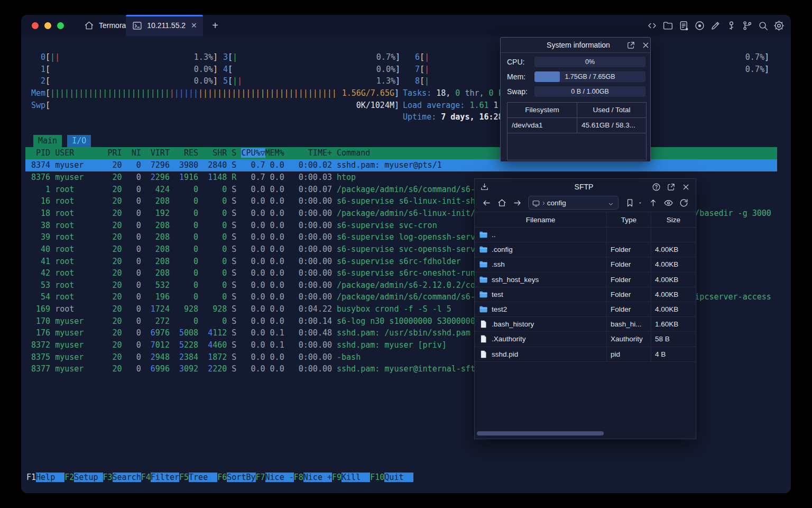  Describe the element at coordinates (164, 16) in the screenshot. I see `active-tab-accent` at that location.